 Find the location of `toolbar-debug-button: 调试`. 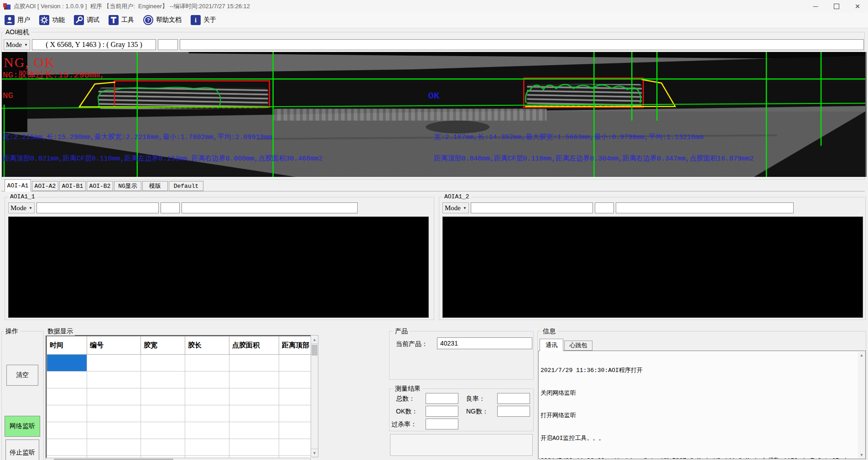

toolbar-debug-button: 调试 is located at coordinates (87, 20).